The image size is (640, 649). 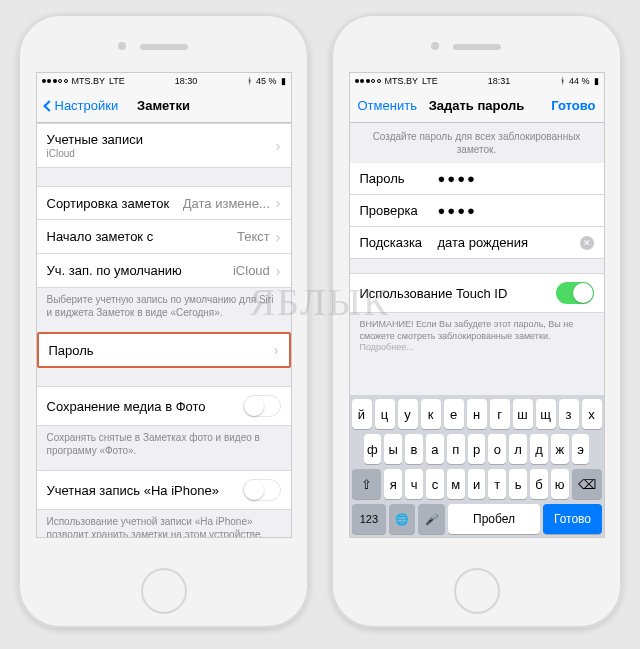 What do you see at coordinates (477, 484) in the screenshot?
I see `key-и: и` at bounding box center [477, 484].